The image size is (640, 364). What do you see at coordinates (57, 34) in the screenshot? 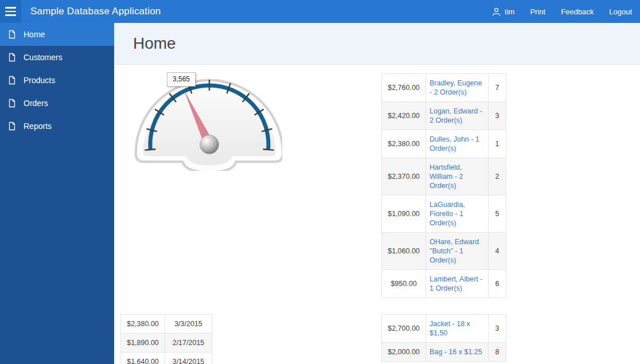
I see `sidebar-item-home: Home` at bounding box center [57, 34].